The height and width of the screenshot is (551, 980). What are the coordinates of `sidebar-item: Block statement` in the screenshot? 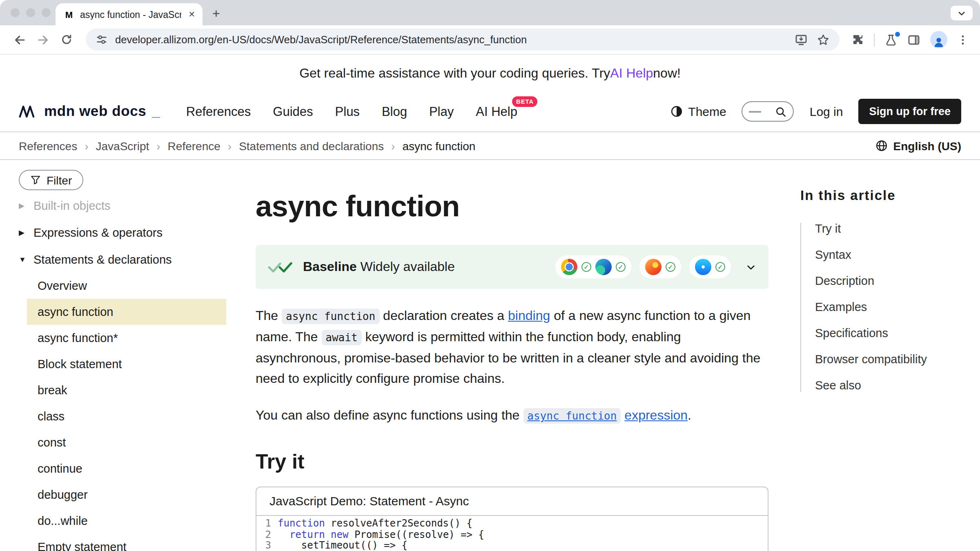 It's located at (127, 364).